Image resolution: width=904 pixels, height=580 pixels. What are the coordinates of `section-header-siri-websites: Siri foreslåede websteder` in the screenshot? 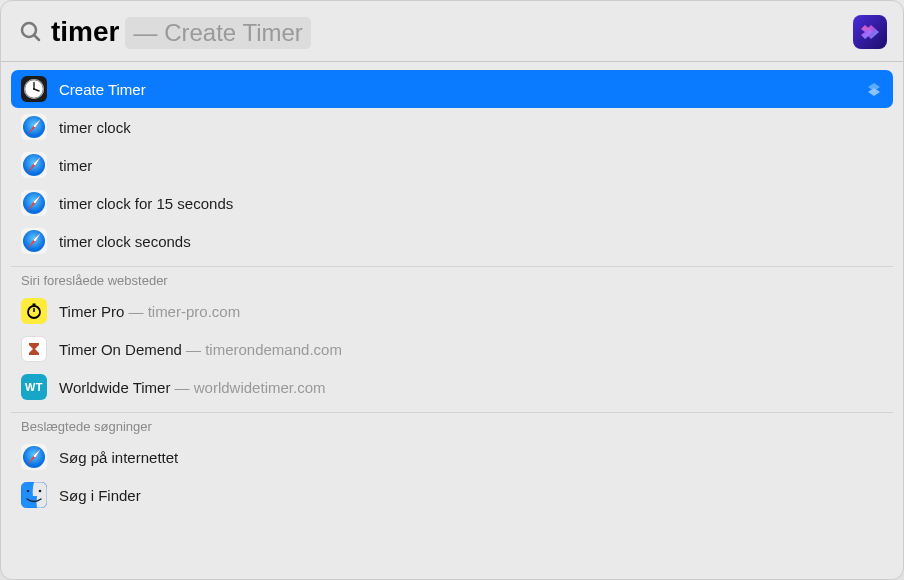 It's located at (452, 279).